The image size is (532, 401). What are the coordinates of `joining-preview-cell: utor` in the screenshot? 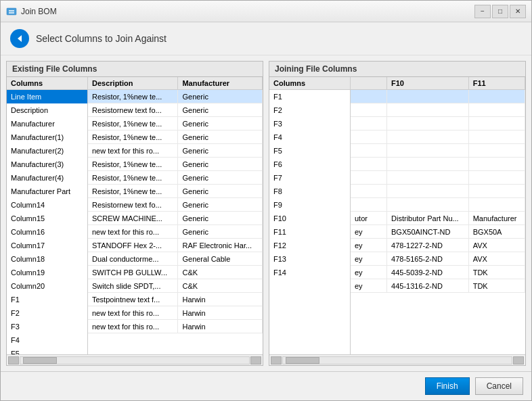 It's located at (369, 218).